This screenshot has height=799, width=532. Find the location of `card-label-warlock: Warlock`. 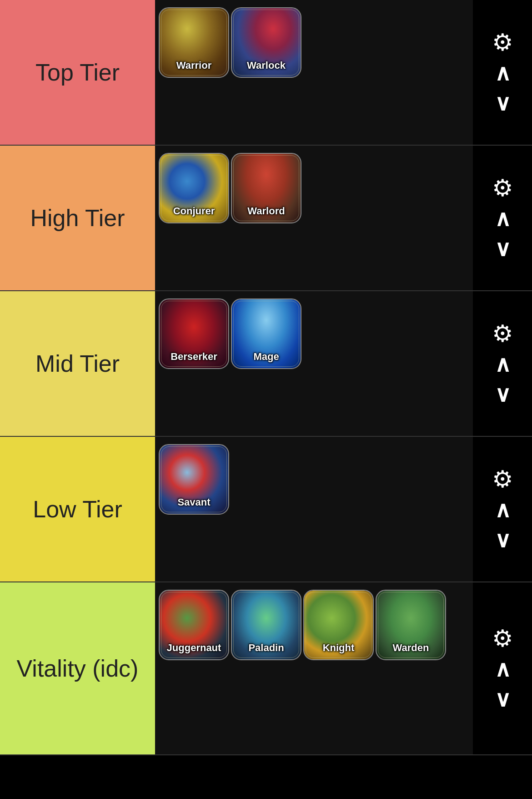

card-label-warlock: Warlock is located at coordinates (266, 66).